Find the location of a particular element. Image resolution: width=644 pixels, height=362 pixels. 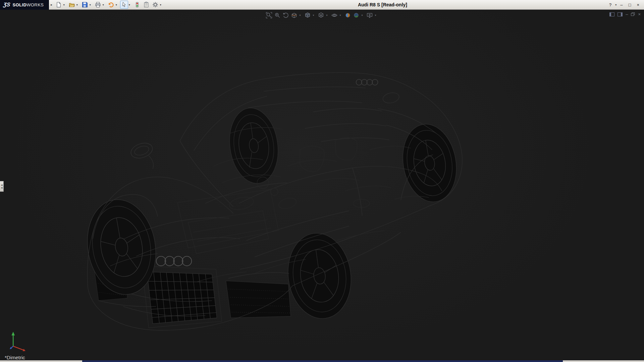

undo-icon is located at coordinates (111, 5).